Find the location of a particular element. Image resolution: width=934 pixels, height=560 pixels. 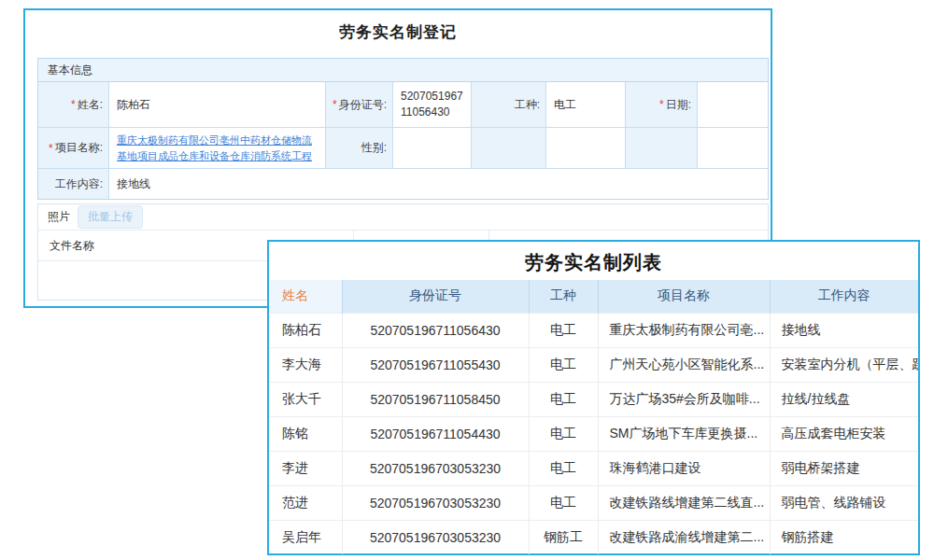

worker-project-link: SM广场地下车库更换摄... is located at coordinates (684, 433).